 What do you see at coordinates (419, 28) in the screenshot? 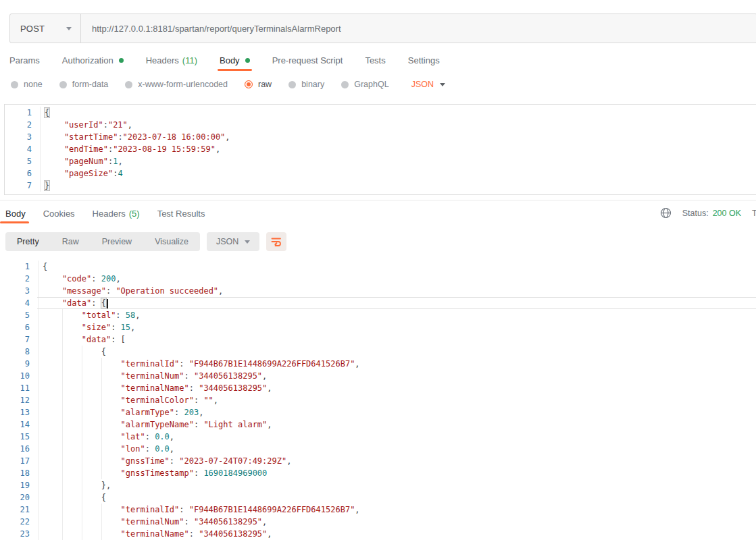
I see `url-input: http://127.0.0.1:8181/spartan/report/que…` at bounding box center [419, 28].